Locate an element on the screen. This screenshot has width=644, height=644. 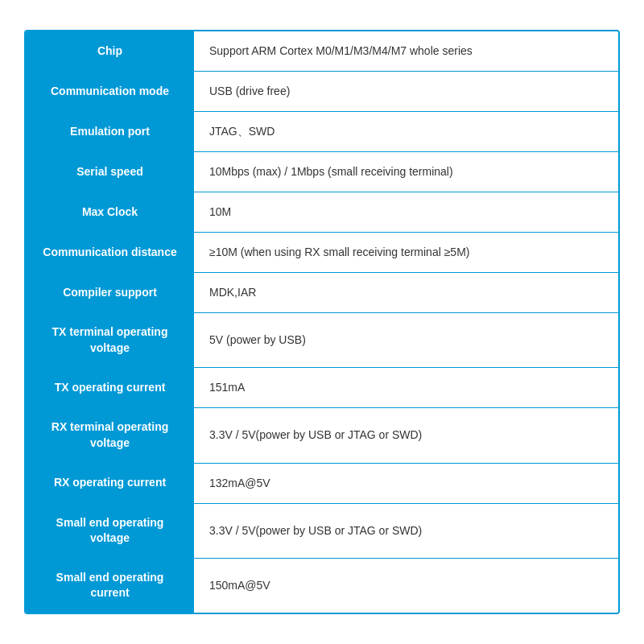
row-label-9: RX terminal operating voltage is located at coordinates (110, 435).